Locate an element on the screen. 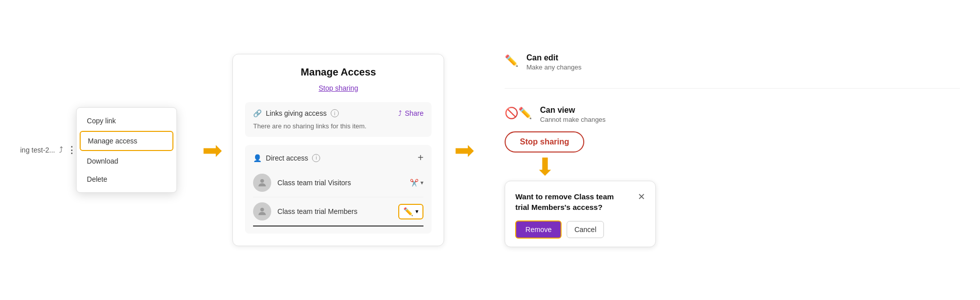 Image resolution: width=980 pixels, height=300 pixels. can-edit-legend: ✏️ Can edit Make any changes is located at coordinates (732, 62).